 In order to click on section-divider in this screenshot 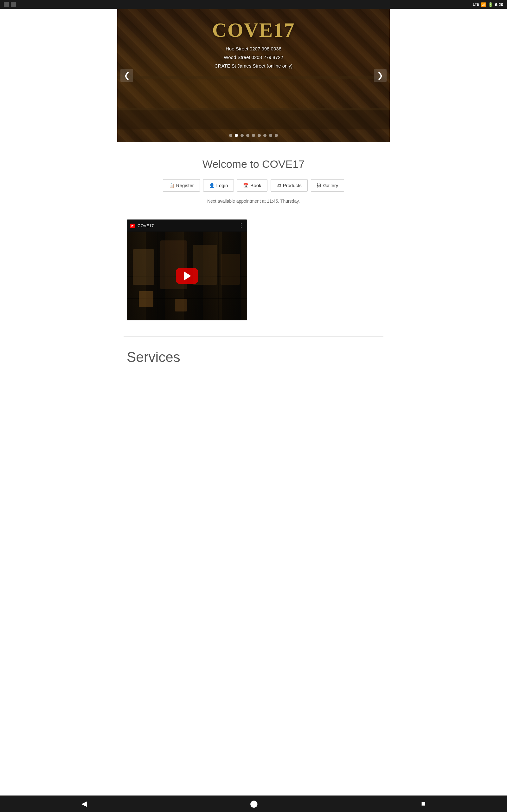, I will do `click(253, 336)`.